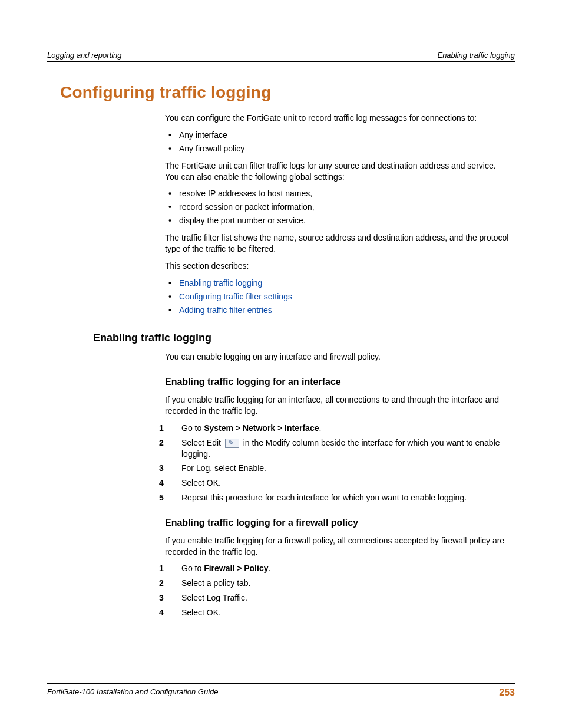  I want to click on list-item: Adding traffic filter entries, so click(338, 310).